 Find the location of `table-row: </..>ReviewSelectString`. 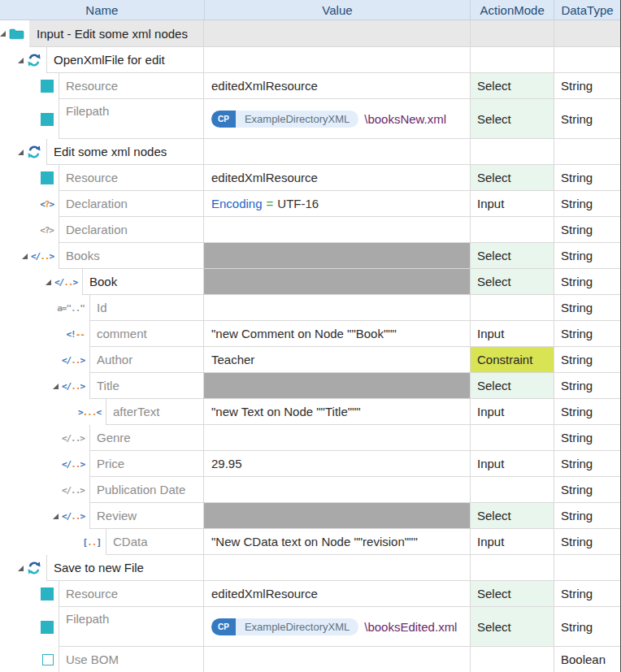

table-row: </..>ReviewSelectString is located at coordinates (310, 516).